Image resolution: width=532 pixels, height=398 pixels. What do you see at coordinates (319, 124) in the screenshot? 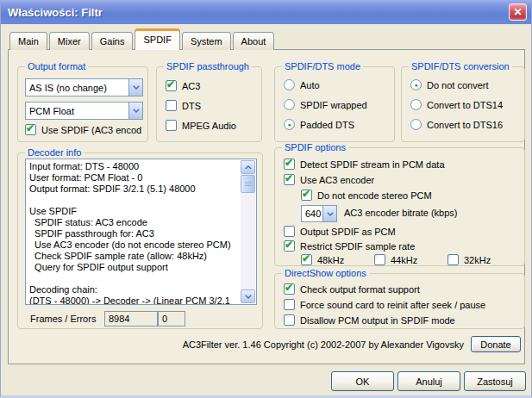
I see `radio-padded-dts: ● Padded DTS` at bounding box center [319, 124].